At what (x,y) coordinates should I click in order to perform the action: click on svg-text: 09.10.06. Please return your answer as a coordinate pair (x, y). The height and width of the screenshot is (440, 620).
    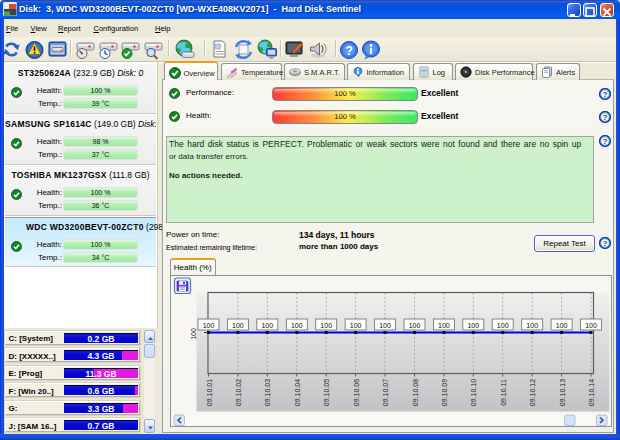
    Looking at the image, I should click on (356, 392).